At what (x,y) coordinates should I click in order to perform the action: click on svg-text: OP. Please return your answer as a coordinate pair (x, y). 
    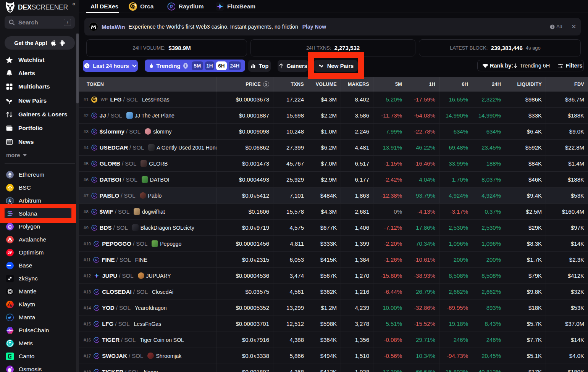
    Looking at the image, I should click on (10, 253).